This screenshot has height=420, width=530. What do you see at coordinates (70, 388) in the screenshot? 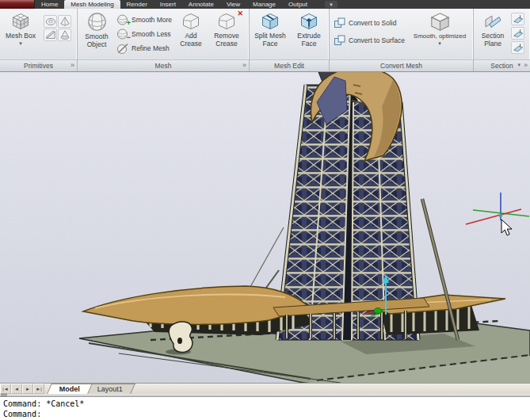
I see `tab-model: Model` at bounding box center [70, 388].